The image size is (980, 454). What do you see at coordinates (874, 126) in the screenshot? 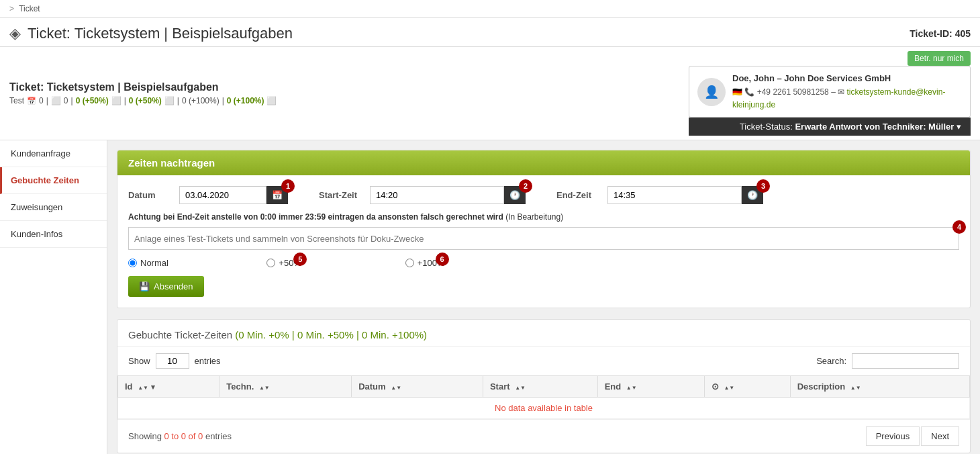
I see `status-text: Erwarte Antwort von Techniker: Müller` at bounding box center [874, 126].